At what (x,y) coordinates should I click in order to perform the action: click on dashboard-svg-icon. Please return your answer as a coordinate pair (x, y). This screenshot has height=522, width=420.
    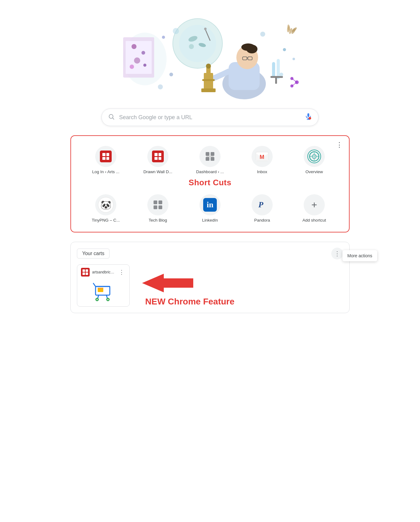
    Looking at the image, I should click on (210, 156).